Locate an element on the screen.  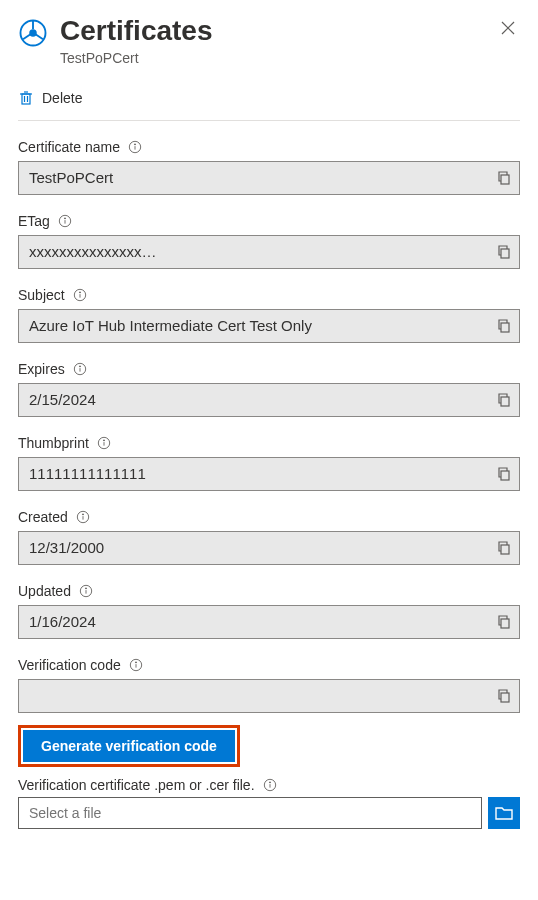
created-input is located at coordinates (269, 548).